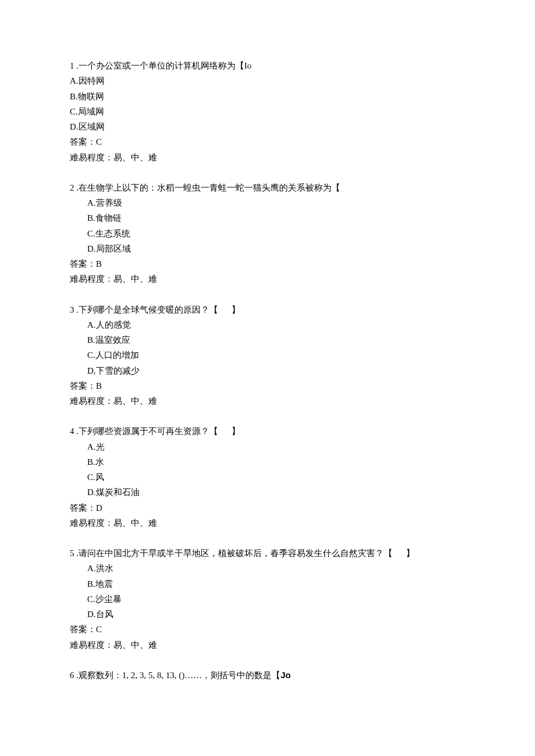 This screenshot has height=756, width=535. I want to click on question-number: 3, so click(72, 310).